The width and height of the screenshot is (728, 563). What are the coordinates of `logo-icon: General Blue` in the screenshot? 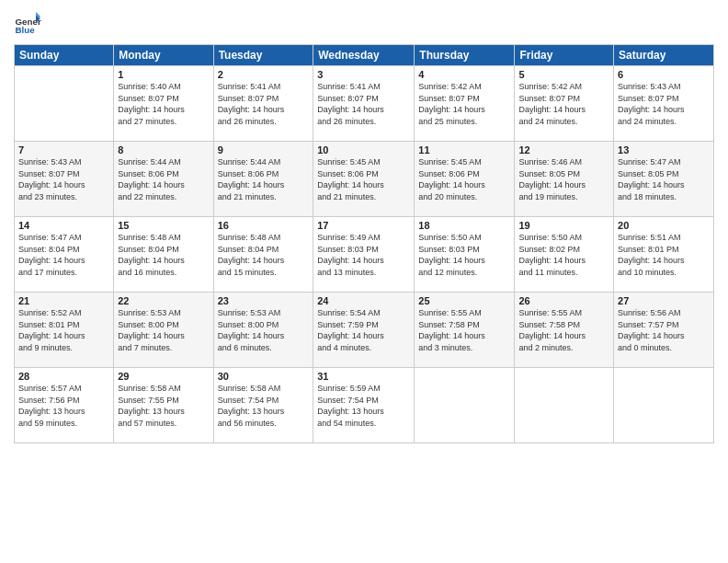 It's located at (28, 23).